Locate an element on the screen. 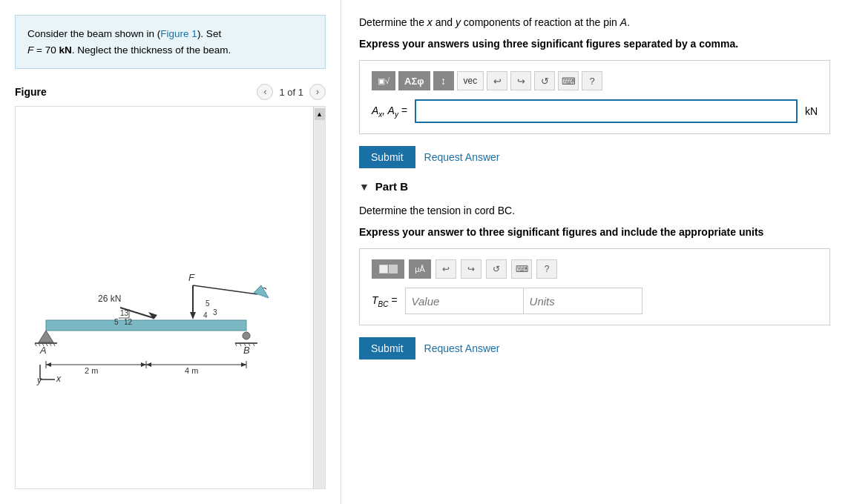  figure-next-button: › is located at coordinates (318, 92).